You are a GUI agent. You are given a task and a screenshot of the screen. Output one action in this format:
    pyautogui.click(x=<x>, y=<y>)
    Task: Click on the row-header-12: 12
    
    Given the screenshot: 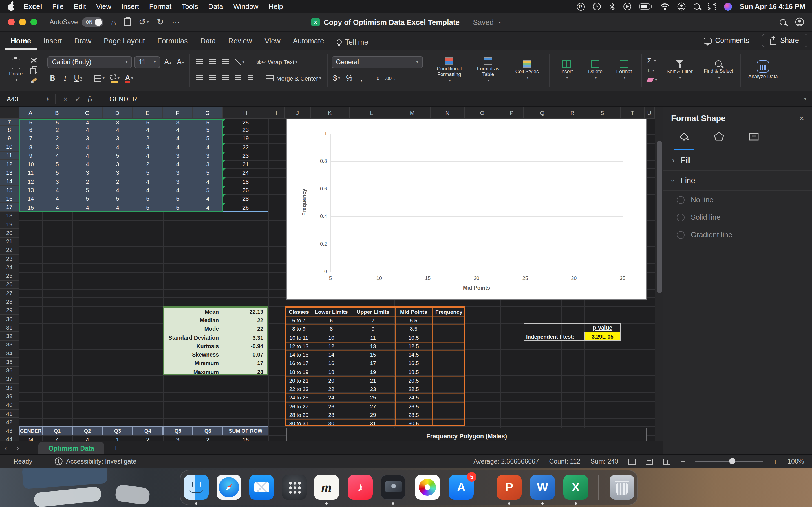 What is the action you would take?
    pyautogui.click(x=9, y=164)
    